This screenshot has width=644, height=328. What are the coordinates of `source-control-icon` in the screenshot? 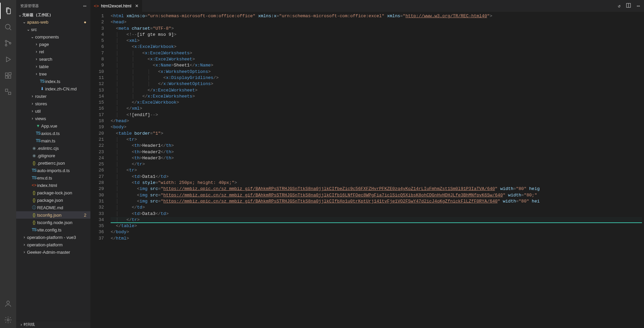 It's located at (8, 43).